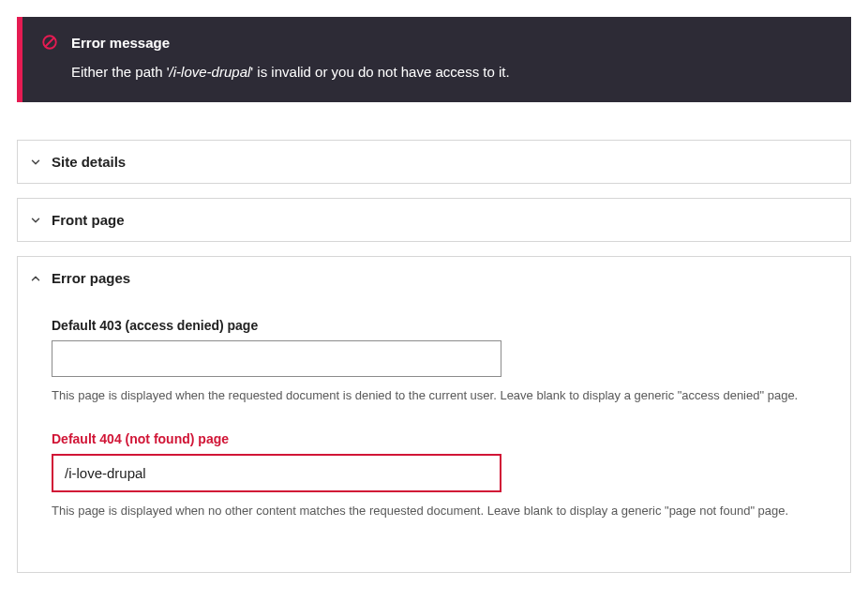 This screenshot has width=868, height=602. What do you see at coordinates (120, 71) in the screenshot?
I see `error-prefix: Either the path '` at bounding box center [120, 71].